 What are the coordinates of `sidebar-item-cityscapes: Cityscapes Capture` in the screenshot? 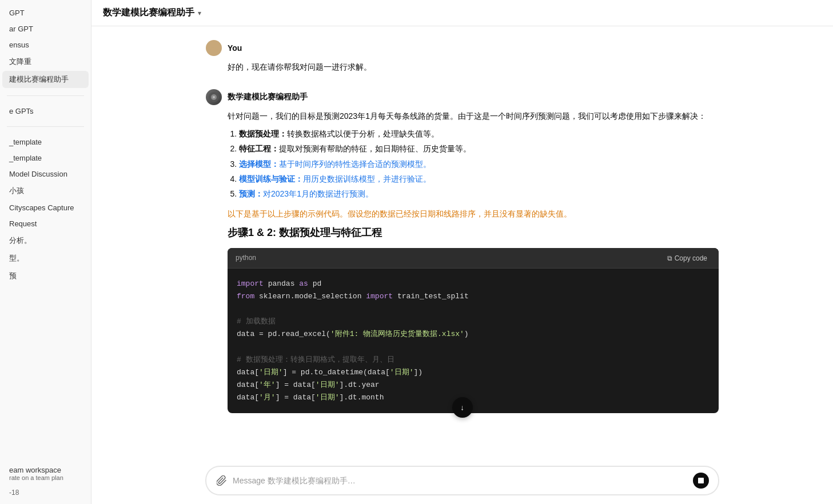 It's located at (46, 208).